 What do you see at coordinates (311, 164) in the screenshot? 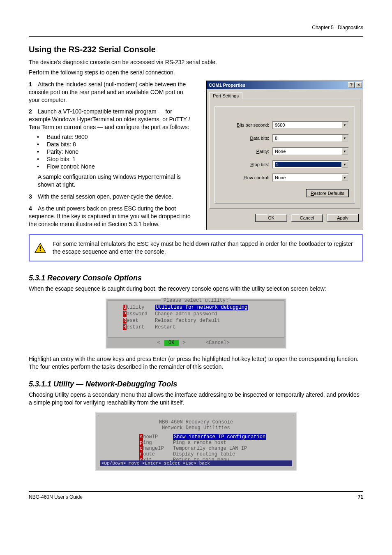
I see `stopbits-value: 1` at bounding box center [311, 164].